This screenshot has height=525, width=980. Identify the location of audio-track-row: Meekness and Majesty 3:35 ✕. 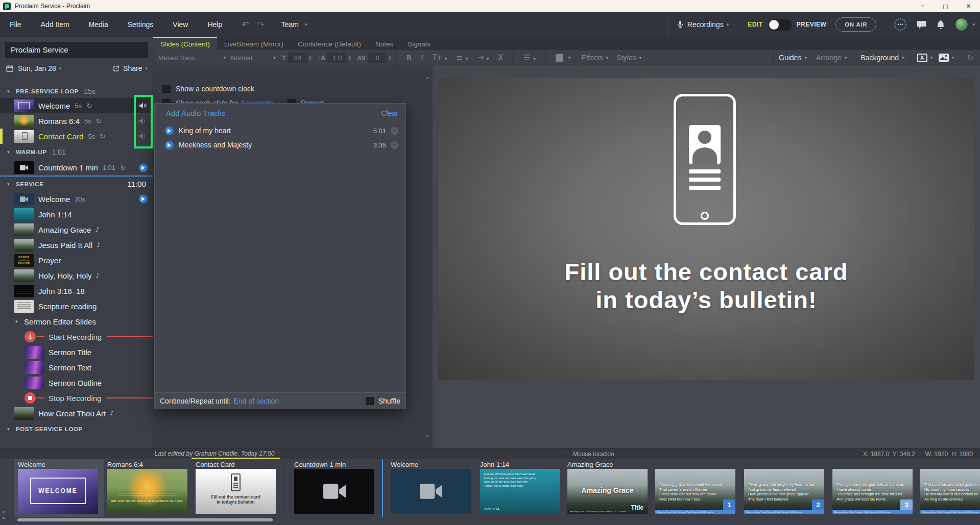
(280, 145).